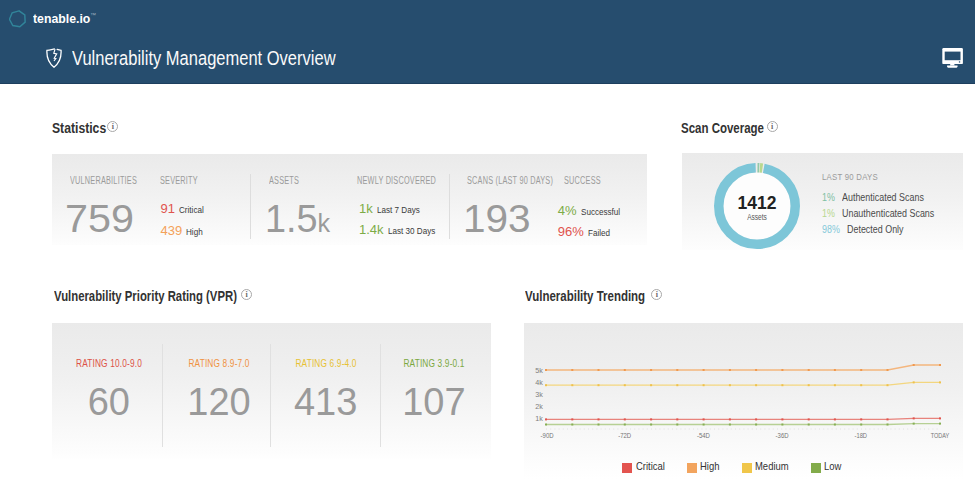  What do you see at coordinates (539, 370) in the screenshot?
I see `svg-text: 5k` at bounding box center [539, 370].